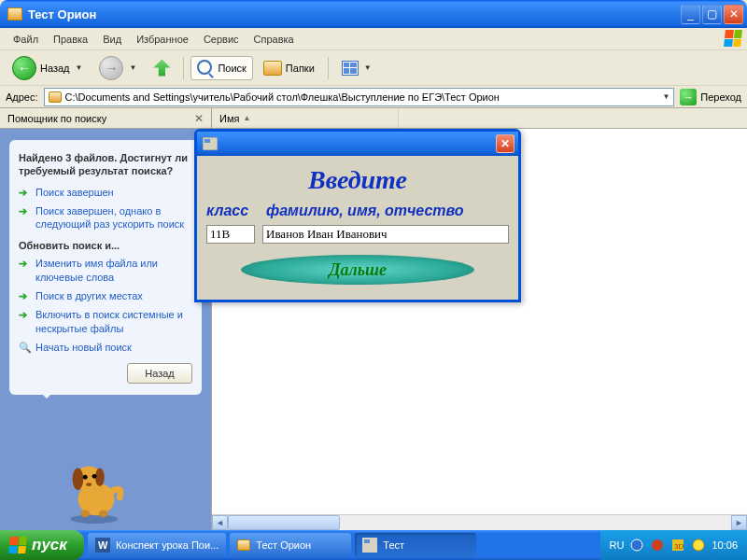 The height and width of the screenshot is (560, 747). Describe the element at coordinates (24, 346) in the screenshot. I see `search-icon: 🔍` at that location.